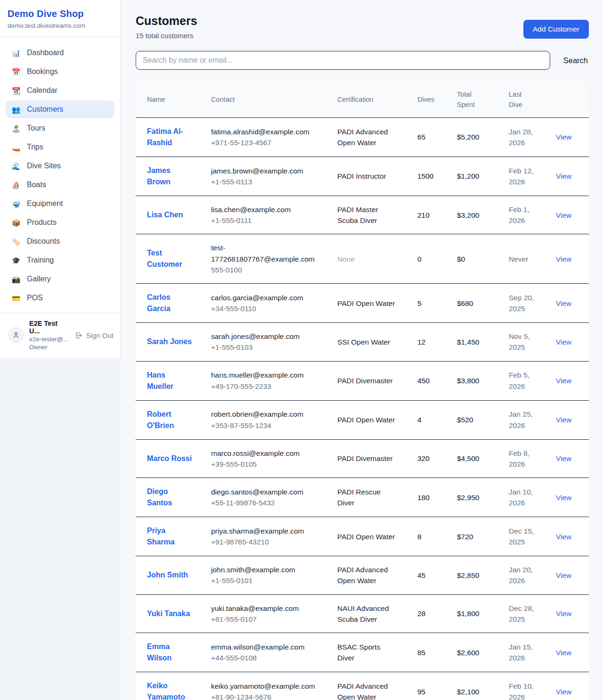  Describe the element at coordinates (170, 459) in the screenshot. I see `customer-name-link: Marco Rossi` at that location.